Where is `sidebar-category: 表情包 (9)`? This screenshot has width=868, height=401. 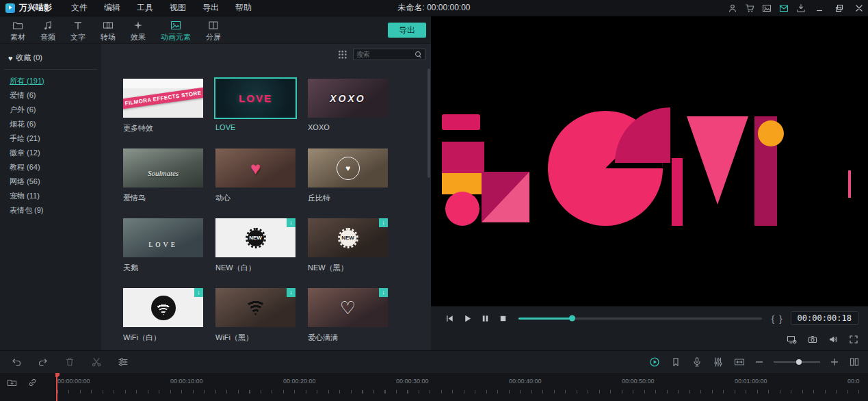 sidebar-category: 表情包 (9) is located at coordinates (51, 211).